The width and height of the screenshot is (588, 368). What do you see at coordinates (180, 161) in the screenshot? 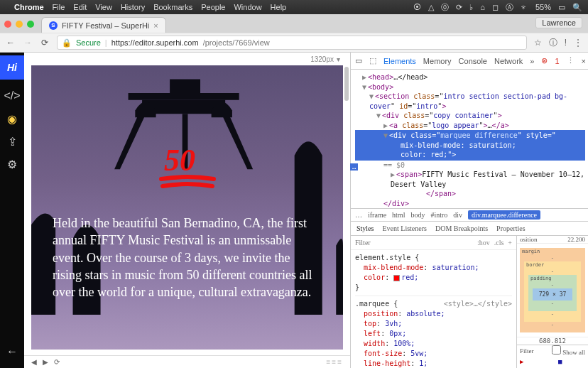
I see `emoji-number: 50` at bounding box center [180, 161].